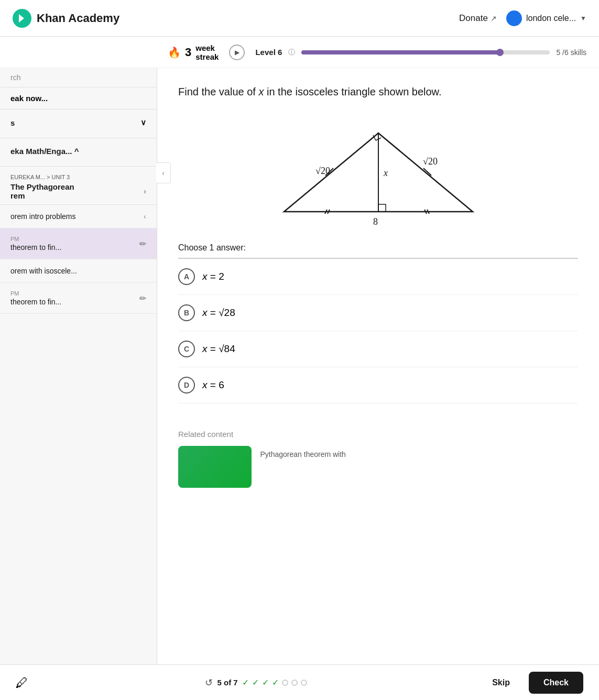 Image resolution: width=599 pixels, height=700 pixels. Describe the element at coordinates (378, 92) in the screenshot. I see `question-text: Find the value of x in the isosceles tri…` at that location.